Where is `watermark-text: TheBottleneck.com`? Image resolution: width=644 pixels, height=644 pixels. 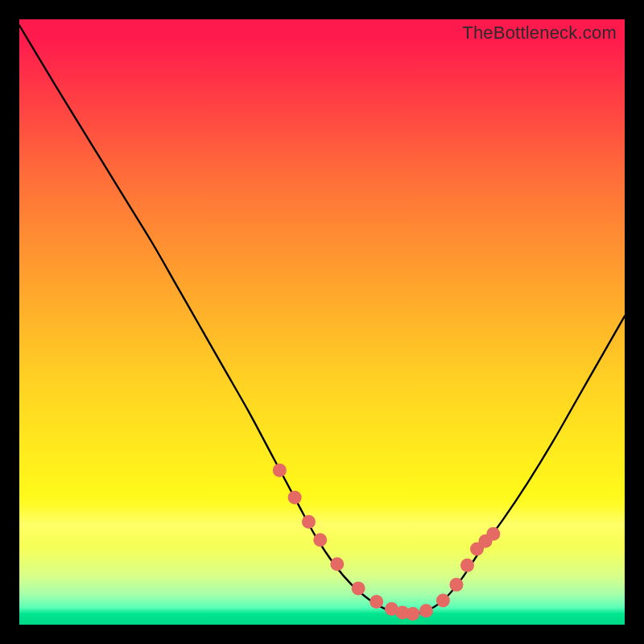
watermark-text: TheBottleneck.com is located at coordinates (539, 33).